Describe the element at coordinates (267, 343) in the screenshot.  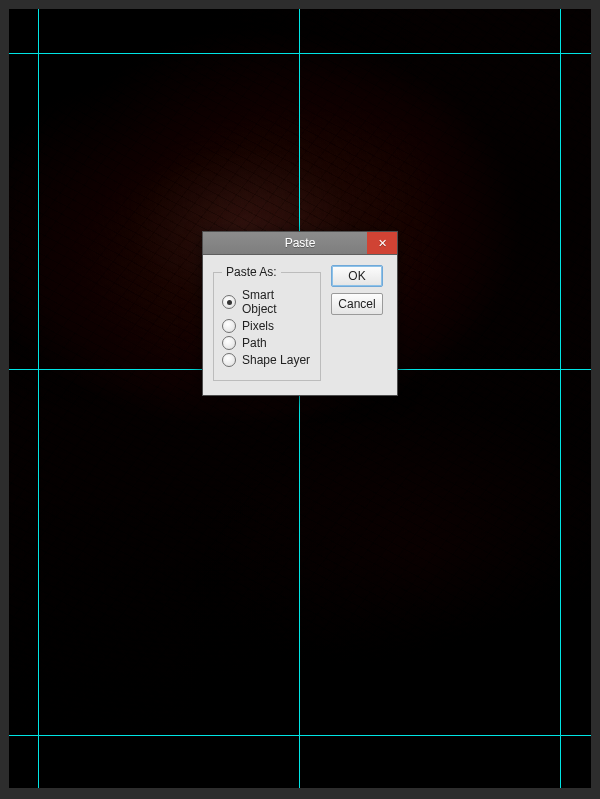
I see `radio-path: Path` at that location.